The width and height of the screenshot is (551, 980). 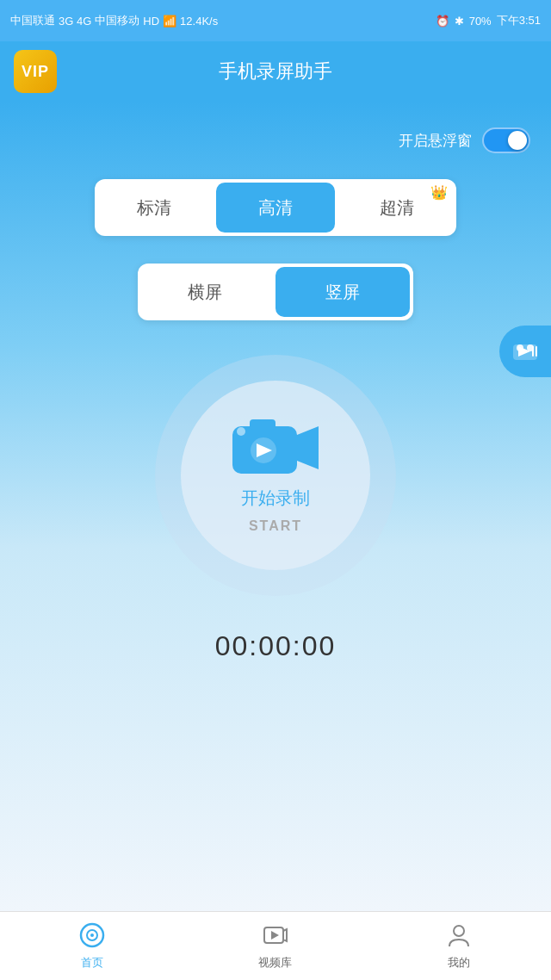 What do you see at coordinates (276, 526) in the screenshot?
I see `start-label-en: START` at bounding box center [276, 526].